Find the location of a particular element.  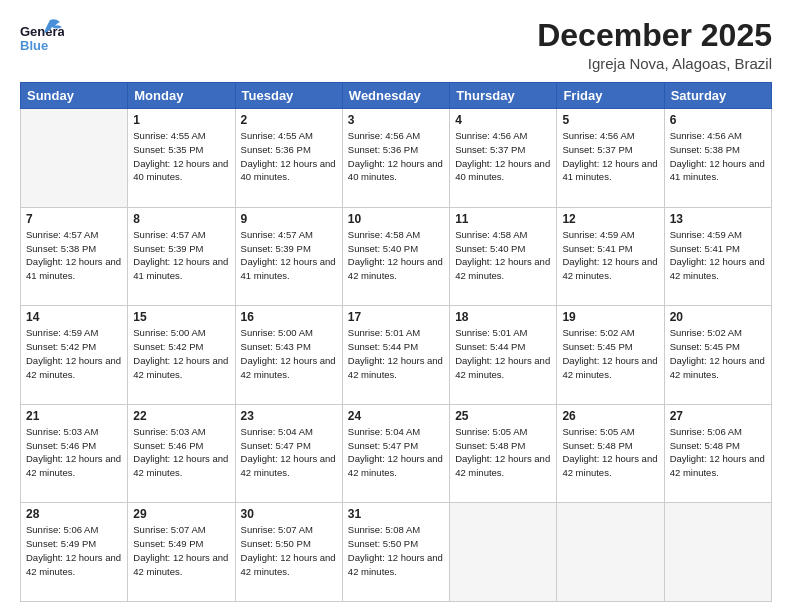

calendar-cell: 24 Sunrise: 5:04 AMSunset: 5:47 PMDaylig… is located at coordinates (396, 454).